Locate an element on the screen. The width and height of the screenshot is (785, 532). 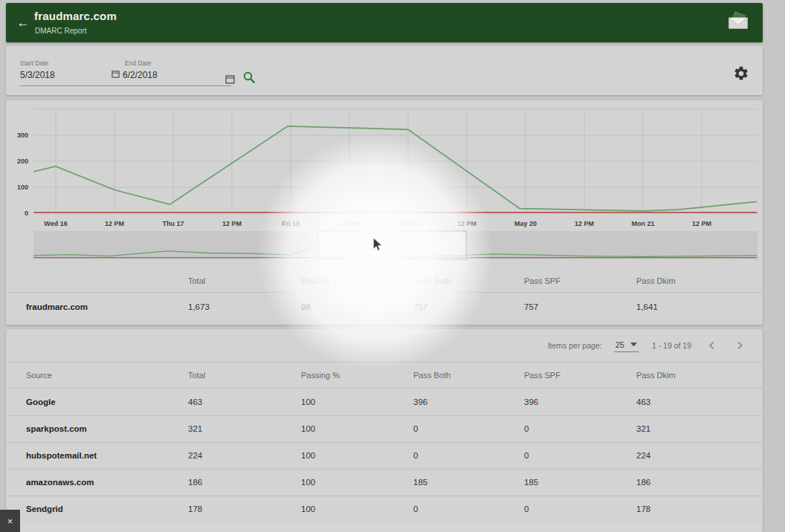
column-header-pass-dkim: Pass Dkim is located at coordinates (656, 375).